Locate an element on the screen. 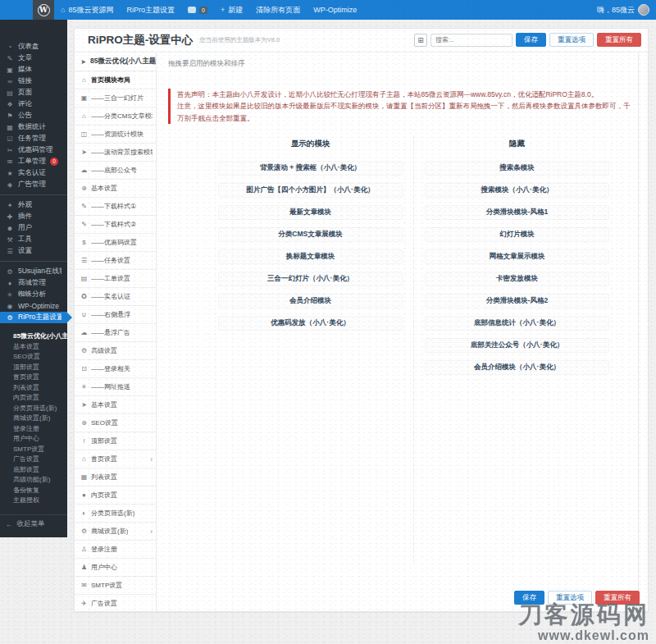 This screenshot has height=644, width=656. settings-nav-item: ⌂ 首页模块布局 › is located at coordinates (115, 80).